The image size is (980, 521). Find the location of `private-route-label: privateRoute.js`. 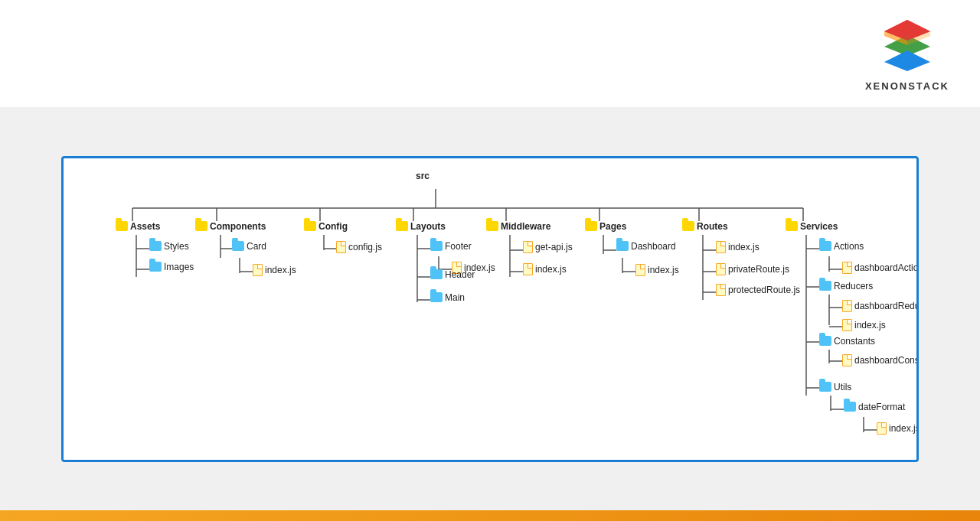

private-route-label: privateRoute.js is located at coordinates (759, 269).